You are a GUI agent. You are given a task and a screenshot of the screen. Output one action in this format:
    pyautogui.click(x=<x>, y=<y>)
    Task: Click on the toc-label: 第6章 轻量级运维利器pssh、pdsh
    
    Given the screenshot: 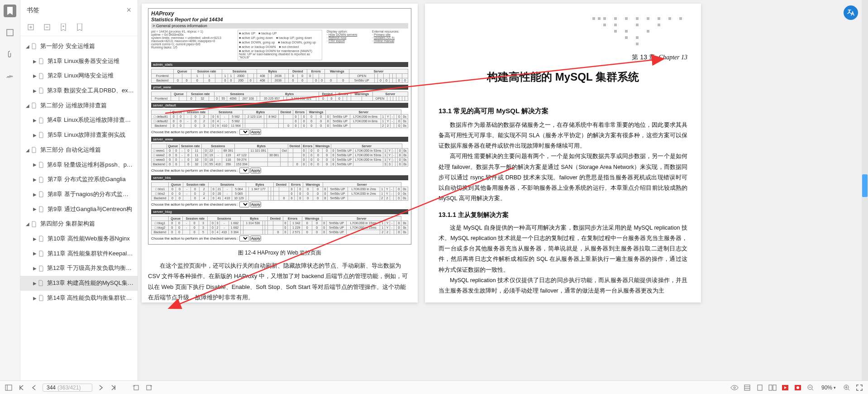 What is the action you would take?
    pyautogui.click(x=91, y=165)
    